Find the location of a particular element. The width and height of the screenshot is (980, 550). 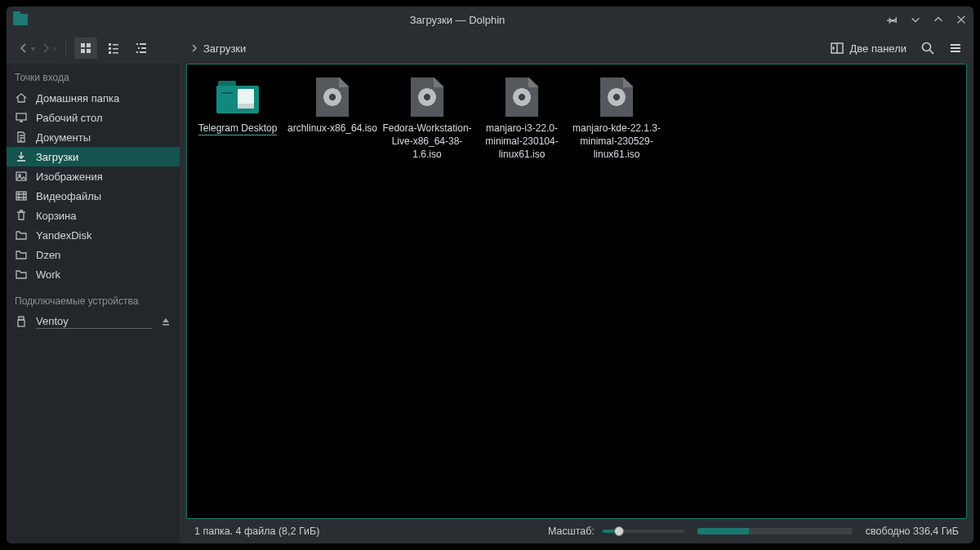

maximize-button is located at coordinates (938, 20).